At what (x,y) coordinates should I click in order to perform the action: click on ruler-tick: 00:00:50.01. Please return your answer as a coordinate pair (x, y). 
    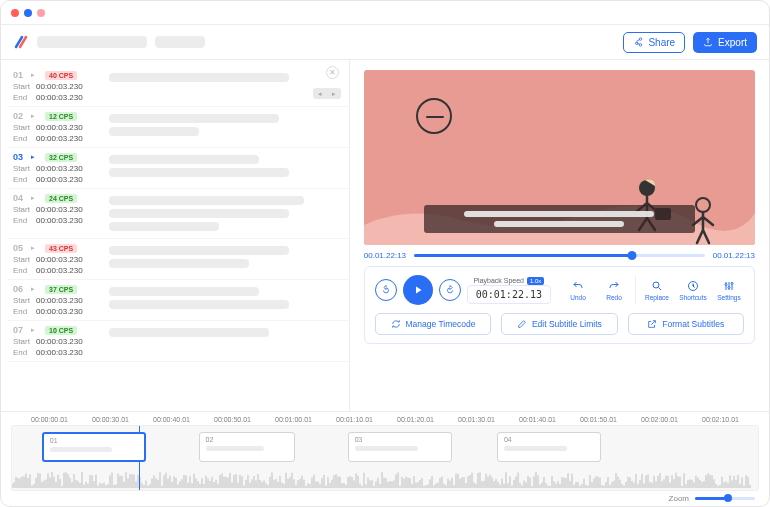
    Looking at the image, I should click on (232, 420).